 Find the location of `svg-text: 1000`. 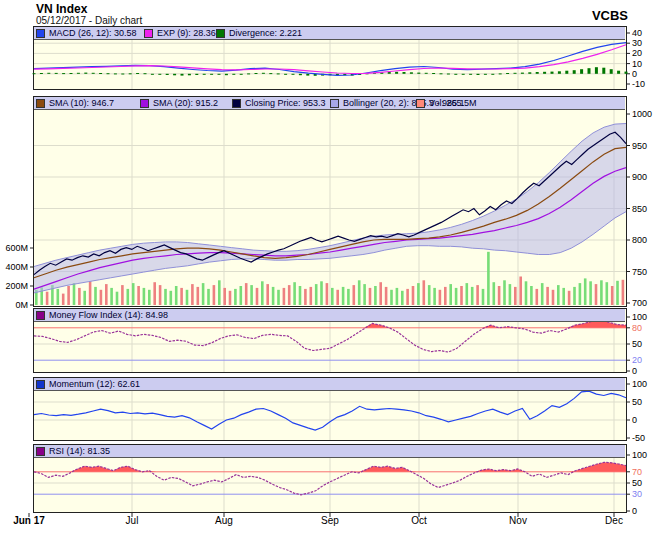

svg-text: 1000 is located at coordinates (642, 114).